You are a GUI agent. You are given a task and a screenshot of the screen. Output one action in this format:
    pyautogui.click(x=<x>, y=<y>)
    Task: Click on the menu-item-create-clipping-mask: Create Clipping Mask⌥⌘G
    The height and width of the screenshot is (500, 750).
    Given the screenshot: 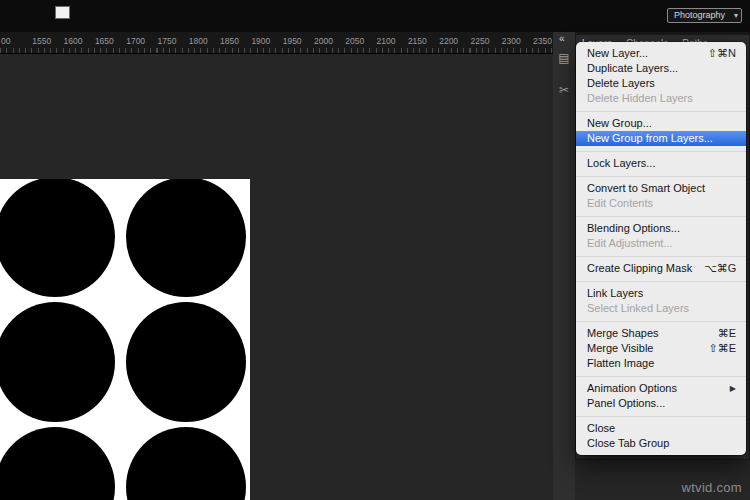 What is the action you would take?
    pyautogui.click(x=661, y=268)
    